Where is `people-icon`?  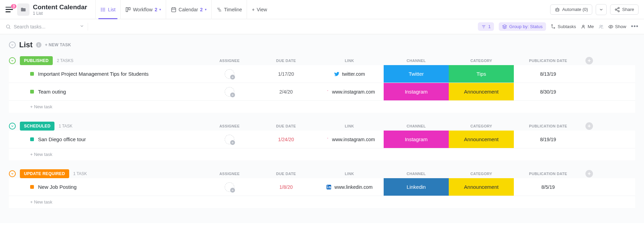
people-icon is located at coordinates (601, 27).